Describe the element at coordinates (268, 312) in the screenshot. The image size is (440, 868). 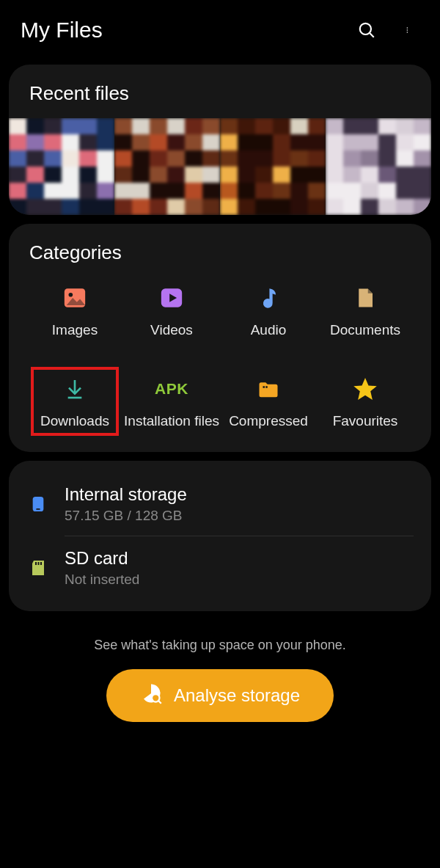
I see `category-audio: Audio` at that location.